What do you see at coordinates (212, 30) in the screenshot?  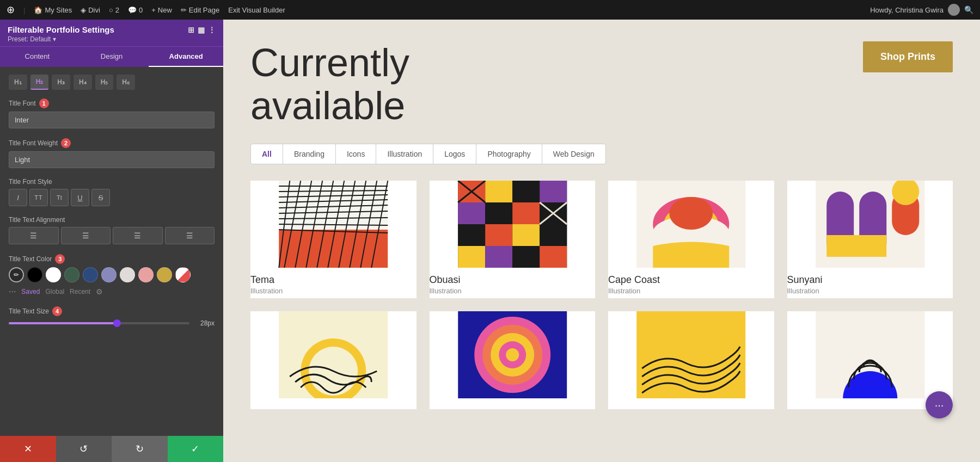 I see `more-icon: ⋮` at bounding box center [212, 30].